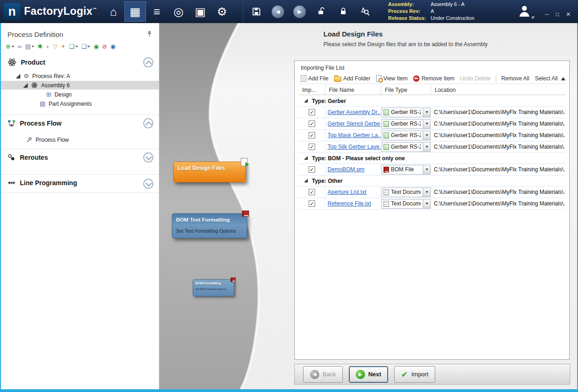 The height and width of the screenshot is (392, 578). I want to click on back-nav-button: ◀, so click(278, 12).